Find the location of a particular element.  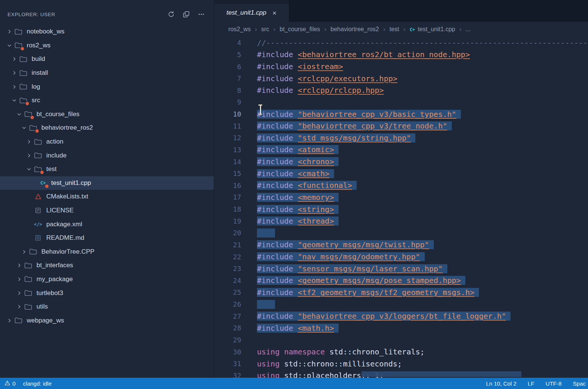

line-number: 18 is located at coordinates (228, 209).